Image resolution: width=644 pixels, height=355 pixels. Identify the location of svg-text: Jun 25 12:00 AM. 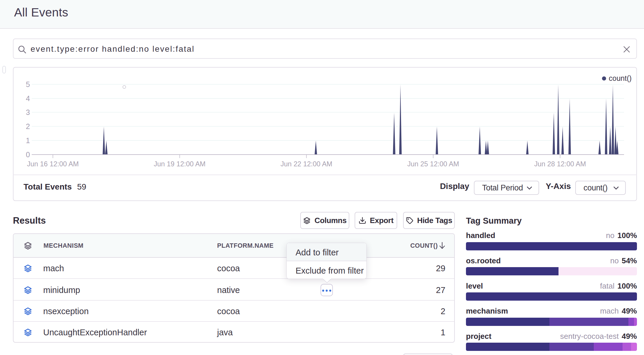
(433, 164).